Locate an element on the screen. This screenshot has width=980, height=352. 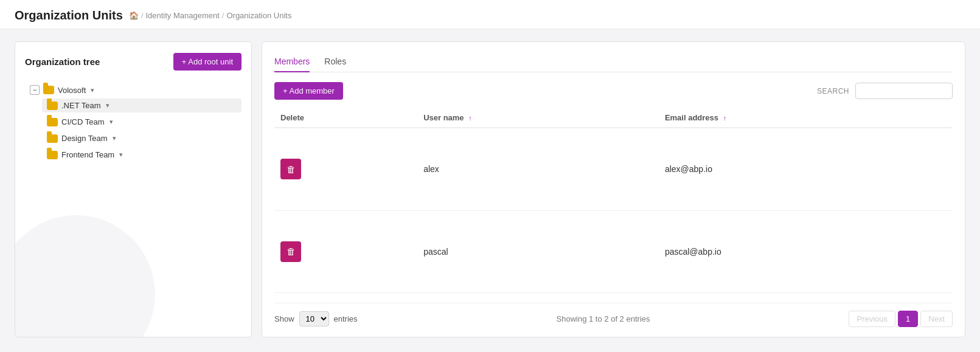
tree-label-dotnet: .NET Team is located at coordinates (82, 106).